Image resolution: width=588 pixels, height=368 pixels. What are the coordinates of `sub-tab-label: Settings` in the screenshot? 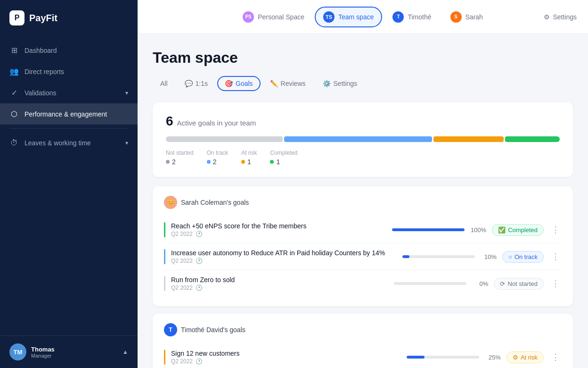 It's located at (346, 84).